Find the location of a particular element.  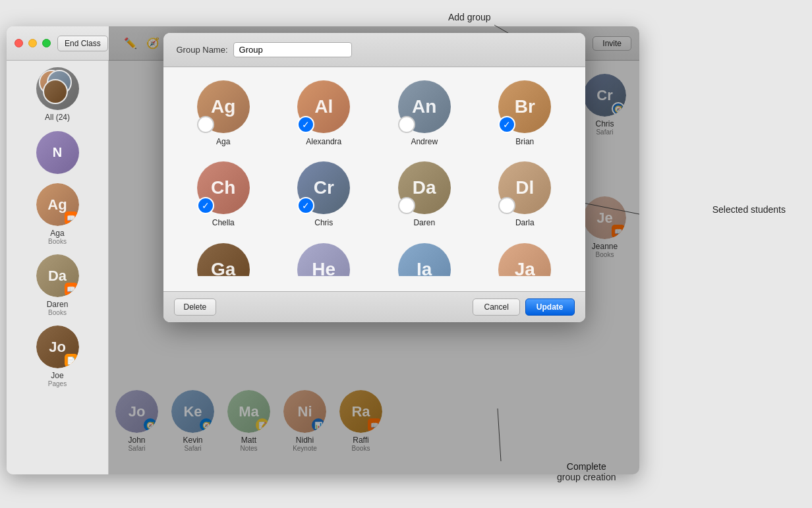

joe-app: Pages is located at coordinates (57, 383).